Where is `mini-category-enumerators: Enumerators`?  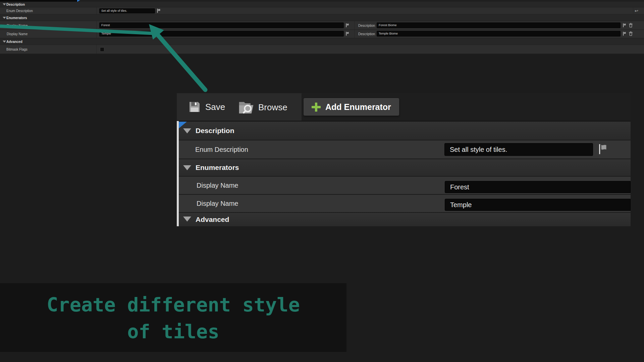
mini-category-enumerators: Enumerators is located at coordinates (322, 17).